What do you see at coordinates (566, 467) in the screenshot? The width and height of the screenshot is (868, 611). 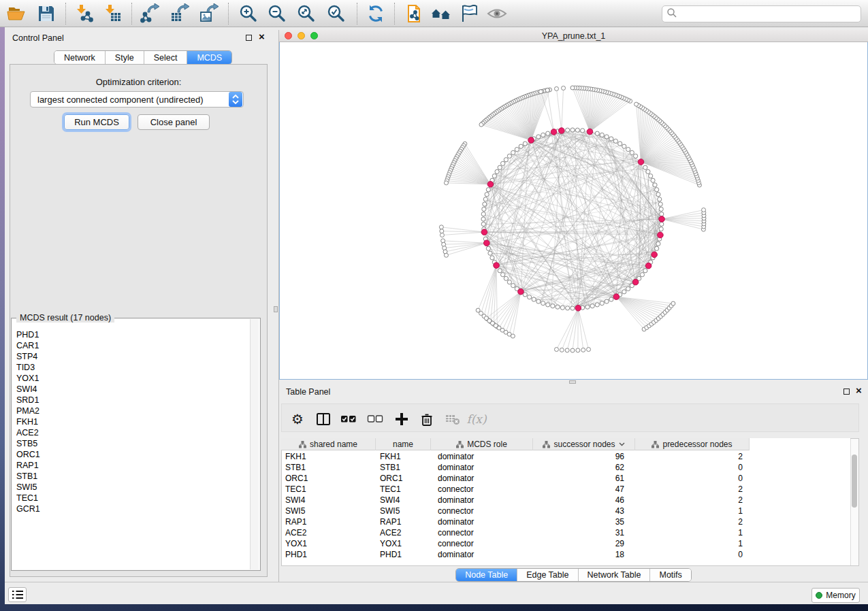 I see `table-row: STB1STB1dominator620` at bounding box center [566, 467].